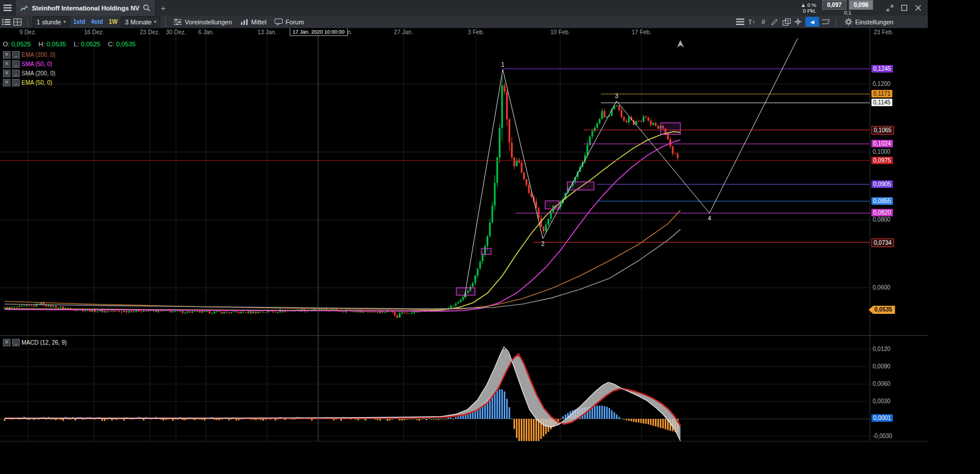  What do you see at coordinates (798, 22) in the screenshot?
I see `crosshair-tool-icon` at bounding box center [798, 22].